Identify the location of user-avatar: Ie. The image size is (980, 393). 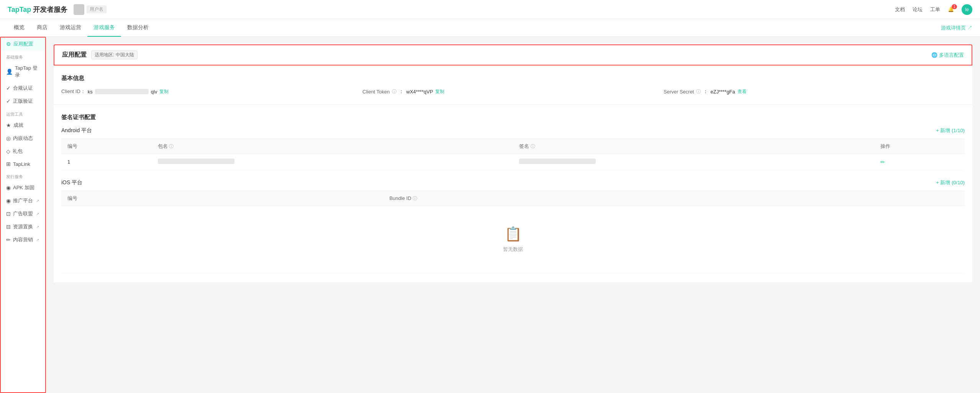
(967, 10).